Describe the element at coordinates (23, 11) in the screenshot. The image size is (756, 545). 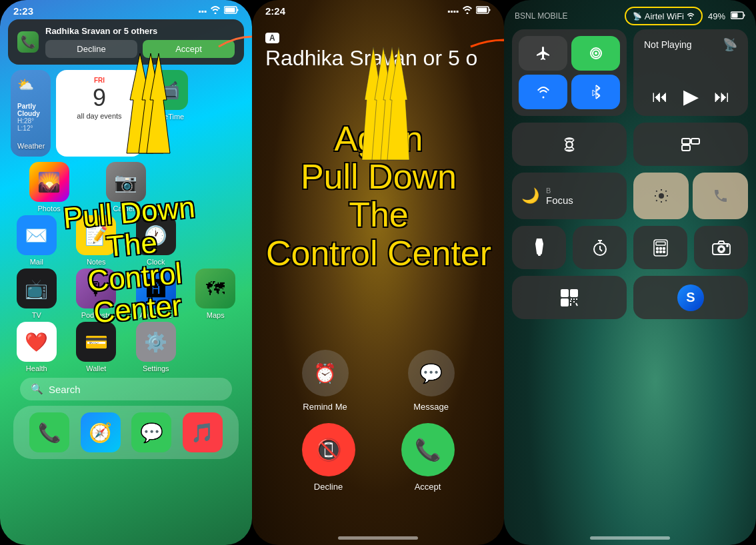
I see `time-display: 2:23` at that location.